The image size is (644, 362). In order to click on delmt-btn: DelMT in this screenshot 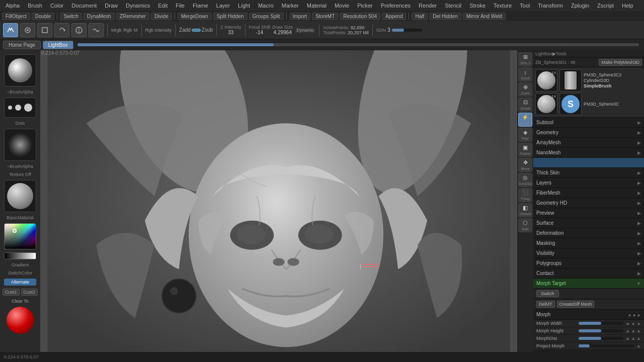, I will do `click(545, 304)`.